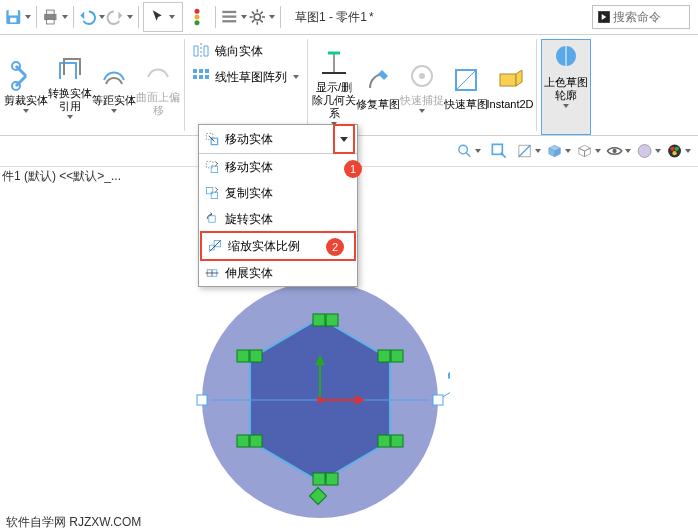 This screenshot has height=532, width=698. What do you see at coordinates (604, 17) in the screenshot?
I see `run-icon` at bounding box center [604, 17].